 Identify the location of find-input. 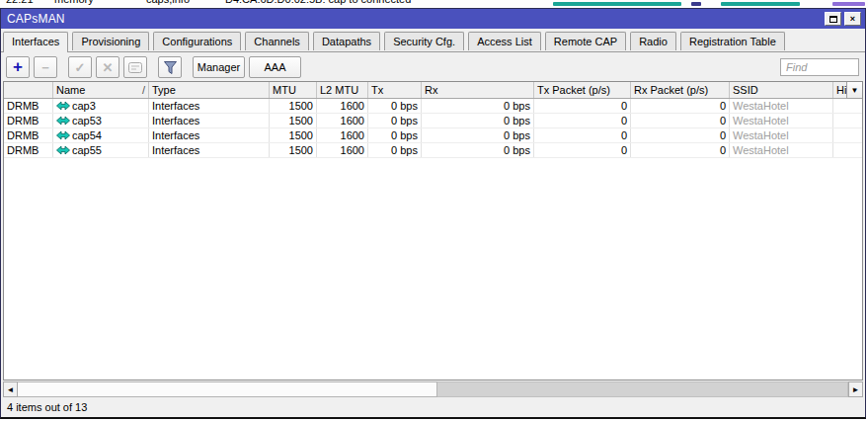
(820, 67).